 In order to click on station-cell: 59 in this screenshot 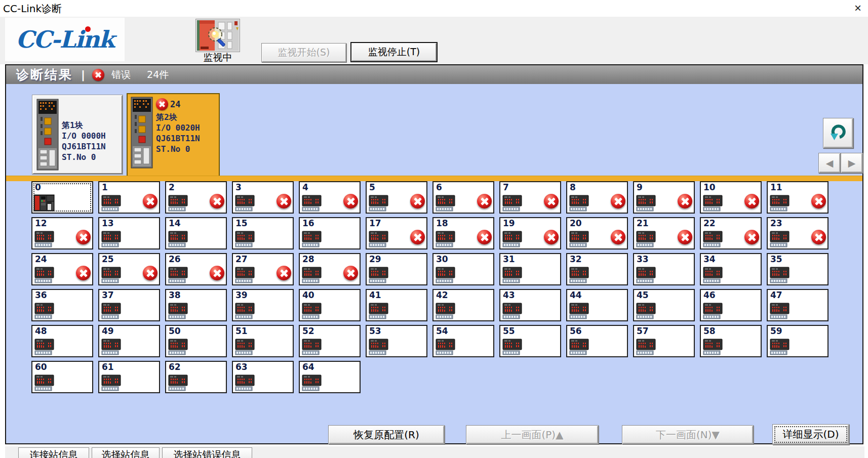, I will do `click(798, 341)`.